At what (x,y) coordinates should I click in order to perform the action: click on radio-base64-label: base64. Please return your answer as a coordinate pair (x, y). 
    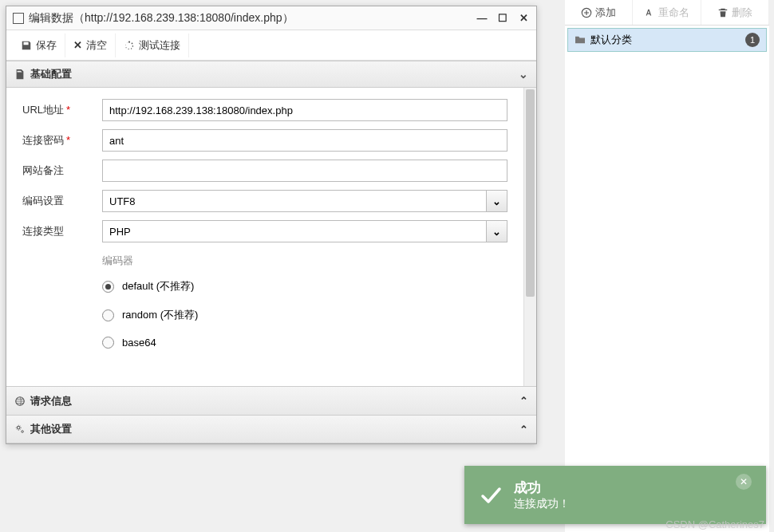
    Looking at the image, I should click on (139, 343).